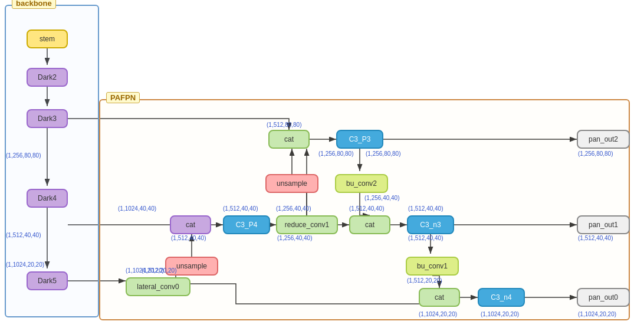 The width and height of the screenshot is (644, 331). What do you see at coordinates (34, 5) in the screenshot?
I see `backbone-label: backbone` at bounding box center [34, 5].